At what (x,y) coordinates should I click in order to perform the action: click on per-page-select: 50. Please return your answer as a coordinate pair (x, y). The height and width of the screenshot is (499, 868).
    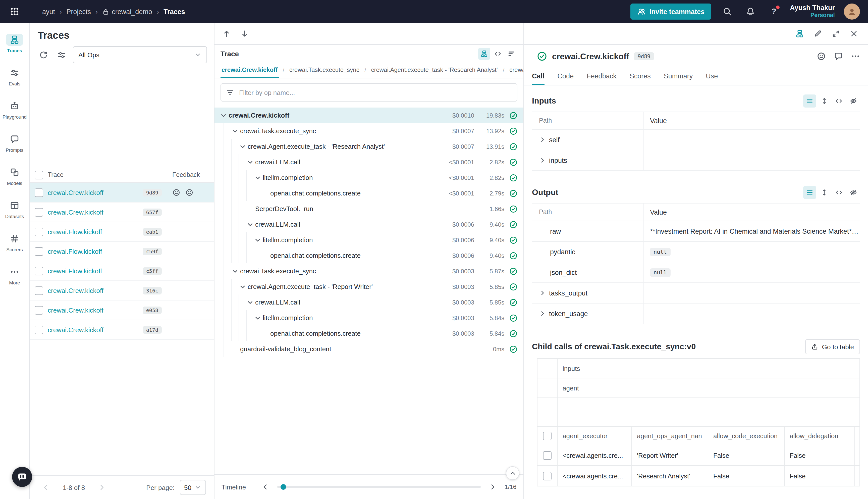
    Looking at the image, I should click on (193, 487).